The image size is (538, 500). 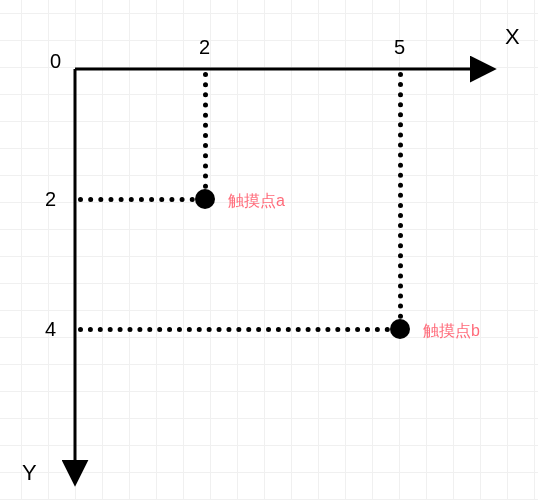 I want to click on guide-v-a, so click(x=206, y=136).